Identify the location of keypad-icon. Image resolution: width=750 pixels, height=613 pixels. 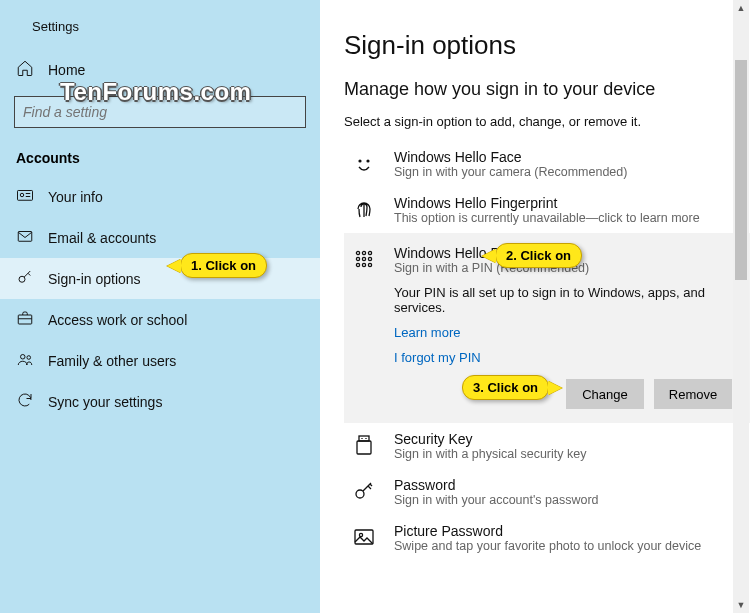
(364, 258).